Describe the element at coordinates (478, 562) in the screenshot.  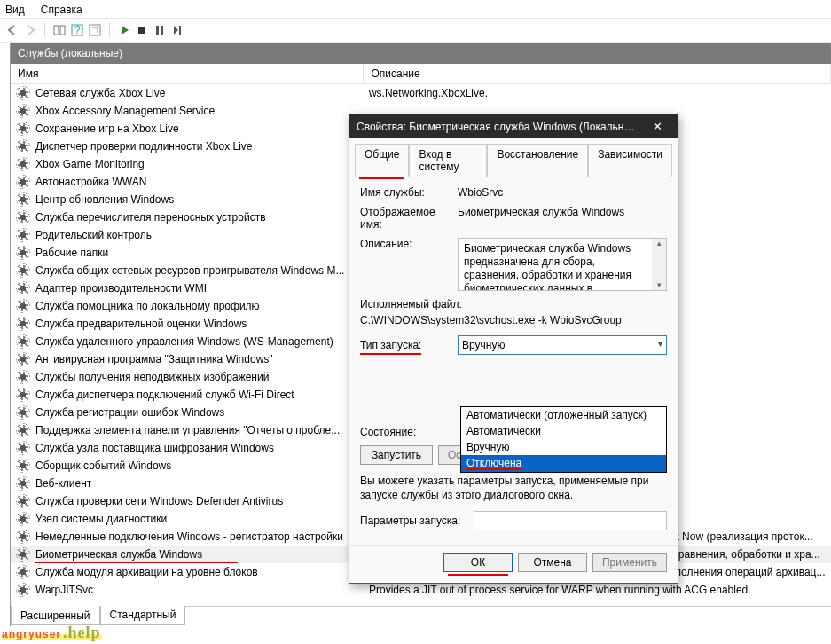
I see `ok-button: ОК` at that location.